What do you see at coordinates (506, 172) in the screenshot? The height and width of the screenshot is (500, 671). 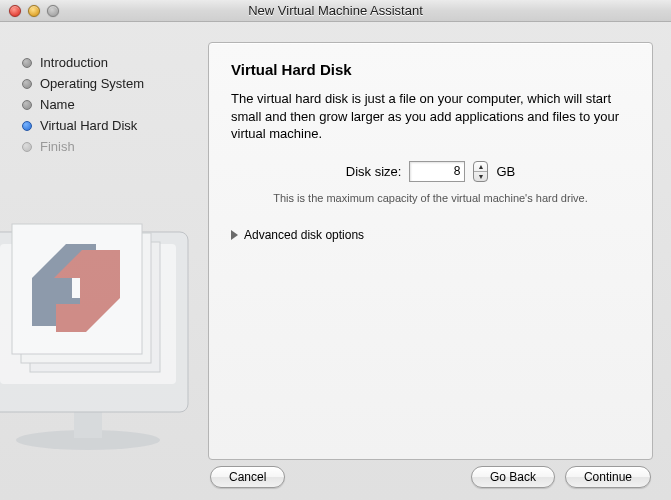 I see `disk-size-unit: GB` at bounding box center [506, 172].